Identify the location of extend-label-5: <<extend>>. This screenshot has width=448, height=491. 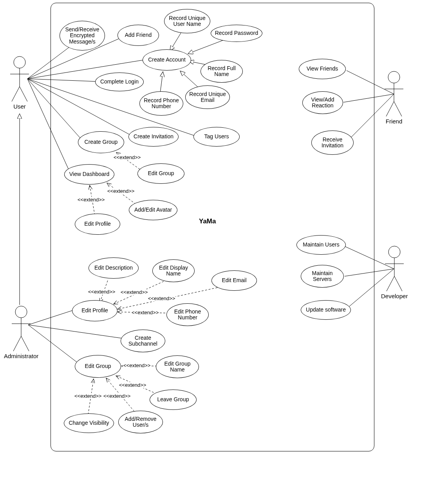
(134, 292).